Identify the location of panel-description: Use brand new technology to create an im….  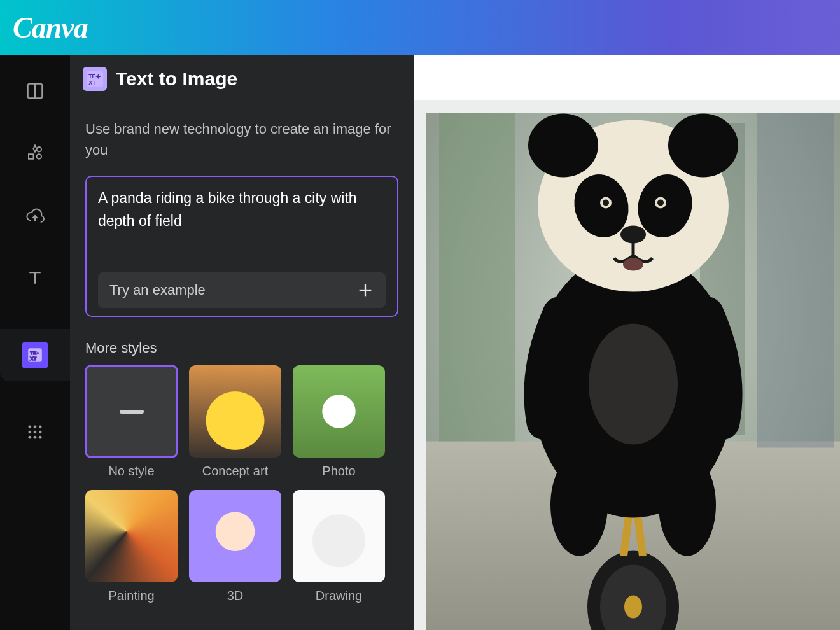
(242, 139).